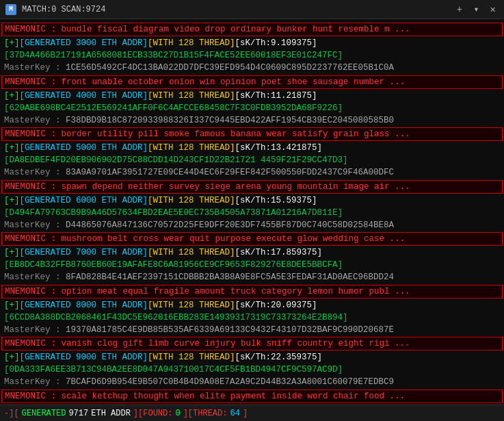 Image resolution: width=504 pixels, height=421 pixels. What do you see at coordinates (252, 134) in the screenshot?
I see `log-line-8: MNEMONIC : border utility pill smoke fam…` at bounding box center [252, 134].